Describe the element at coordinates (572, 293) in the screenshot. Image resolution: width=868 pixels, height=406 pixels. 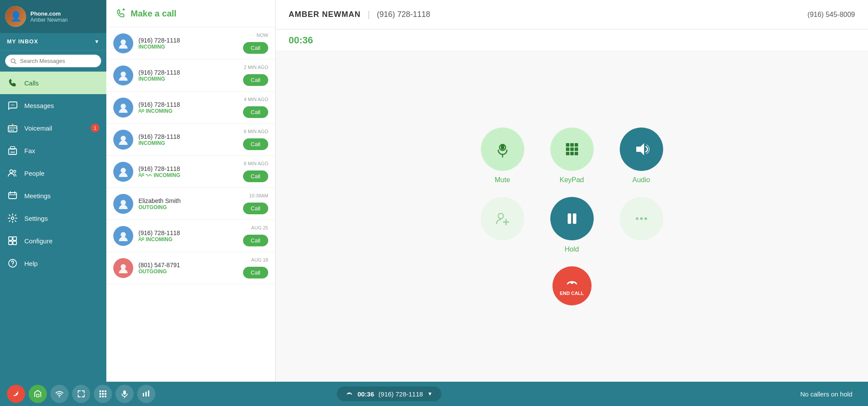
I see `end-call-label: END CALL` at that location.